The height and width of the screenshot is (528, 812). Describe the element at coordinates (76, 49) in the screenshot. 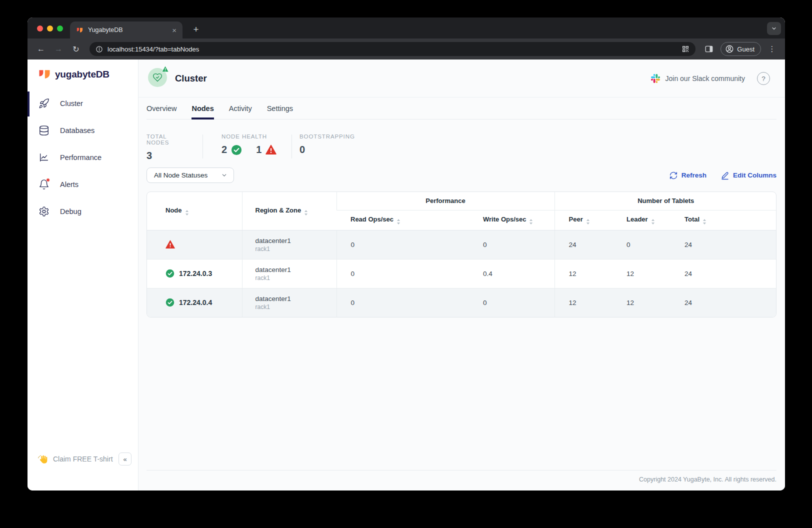

I see `reload-button: ↻` at that location.